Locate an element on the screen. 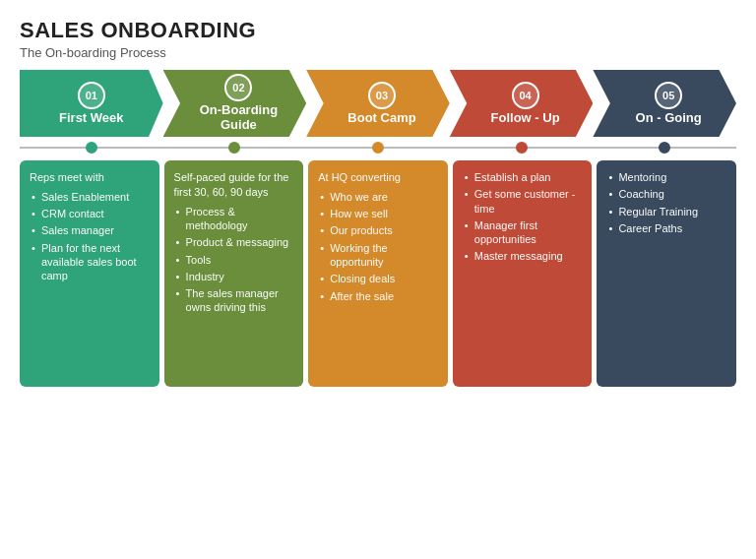  arrow-step-2: 02 On-Boarding Guide is located at coordinates (235, 103).